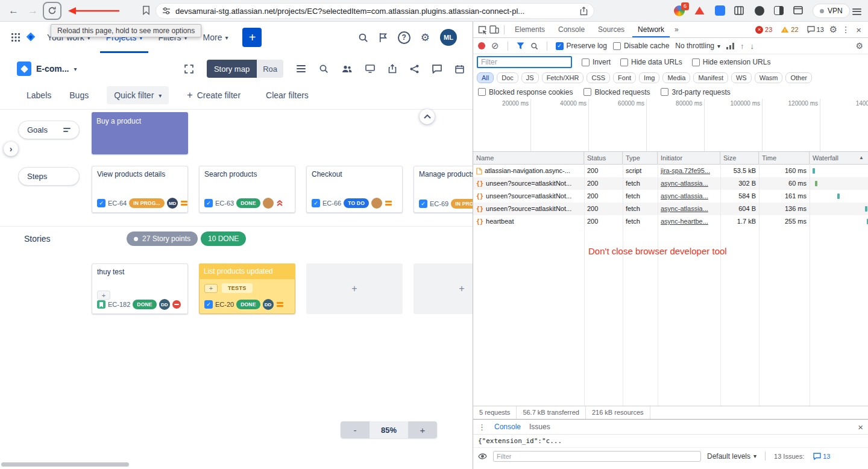 The height and width of the screenshot is (469, 868). I want to click on create-filter-button: + Create filter, so click(213, 95).